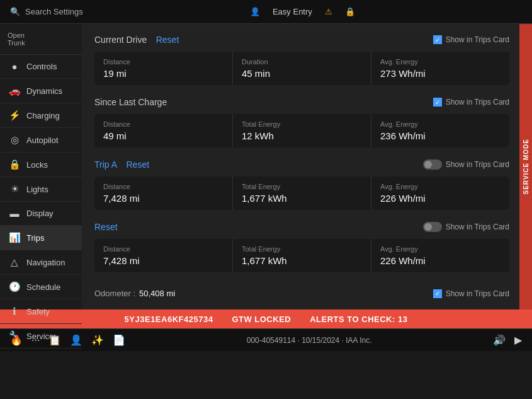 The image size is (532, 399). What do you see at coordinates (441, 256) in the screenshot?
I see `trip-b-avg-energy: Avg. Energy 226 Wh/mi` at bounding box center [441, 256].